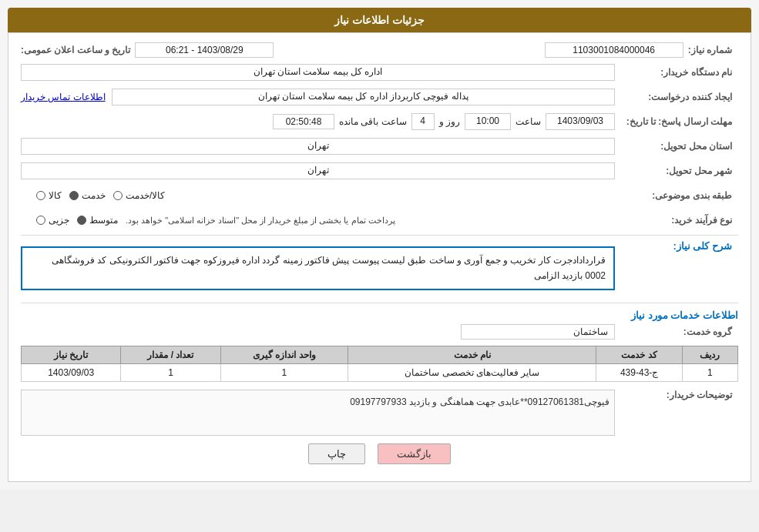  Describe the element at coordinates (677, 332) in the screenshot. I see `service-group-label: گروه خدمت:` at that location.